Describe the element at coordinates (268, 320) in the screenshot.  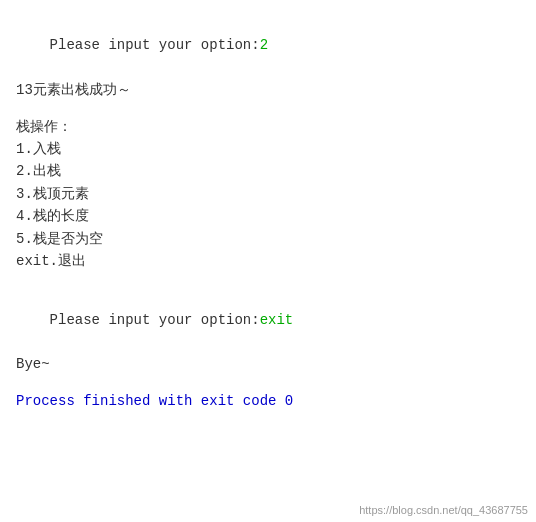
I see `line-option-exit: Please input your option:exit` at that location.